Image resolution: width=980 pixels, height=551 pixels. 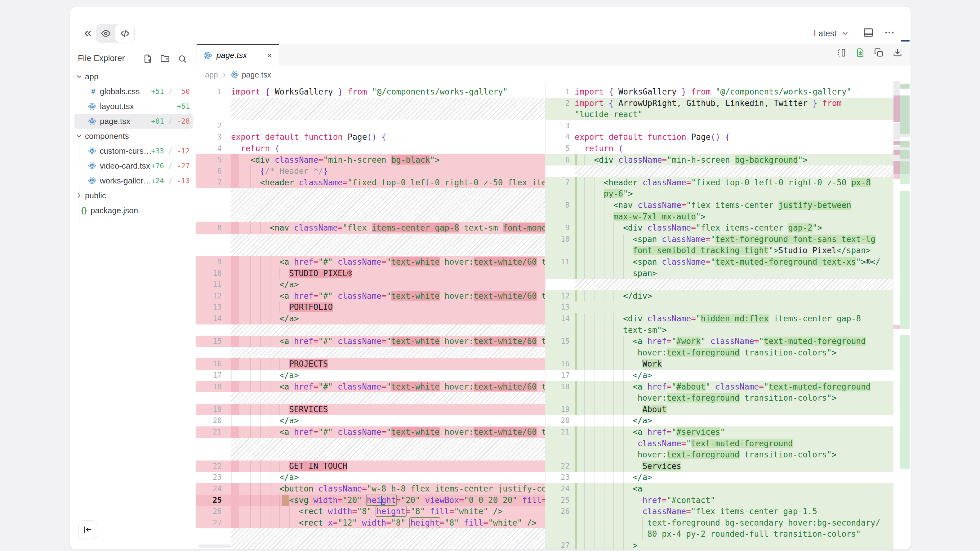 What do you see at coordinates (842, 52) in the screenshot?
I see `split-view-icon` at bounding box center [842, 52].